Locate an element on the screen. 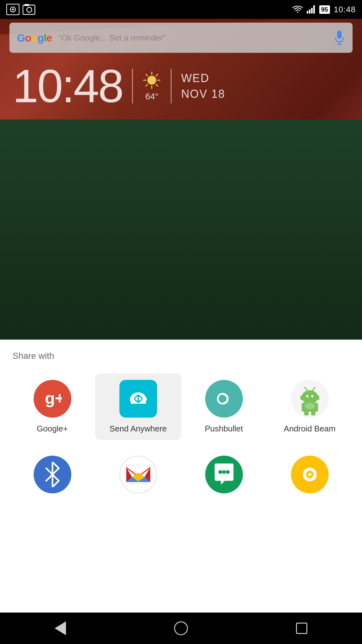 The height and width of the screenshot is (644, 362). weather-sun-icon is located at coordinates (152, 80).